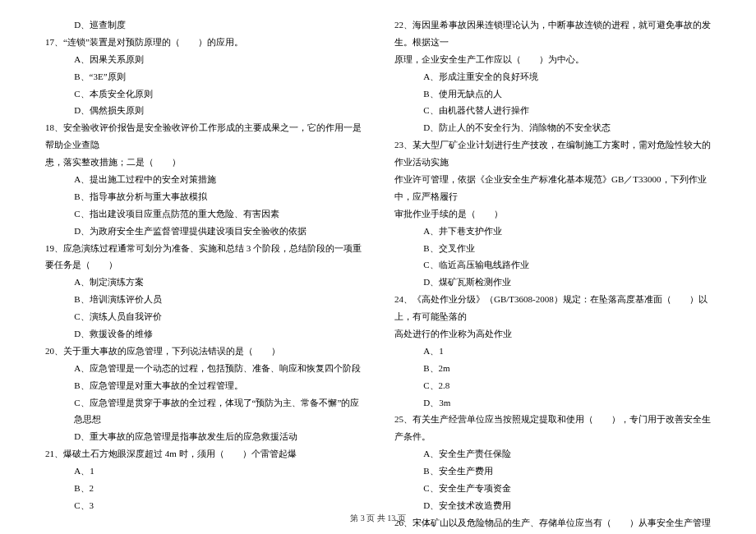  I want to click on q24-option-b: B、2m, so click(552, 368).